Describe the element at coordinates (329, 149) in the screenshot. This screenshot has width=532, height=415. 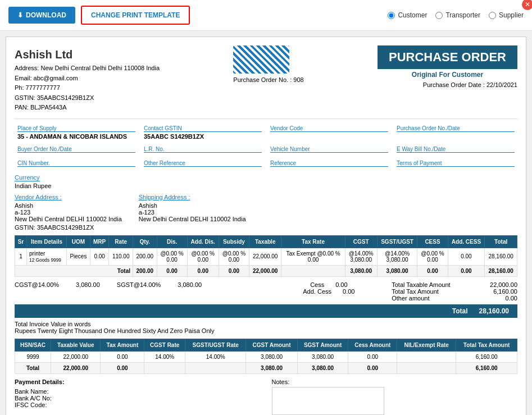
I see `vehicle-number-label: Vehicle Number` at that location.